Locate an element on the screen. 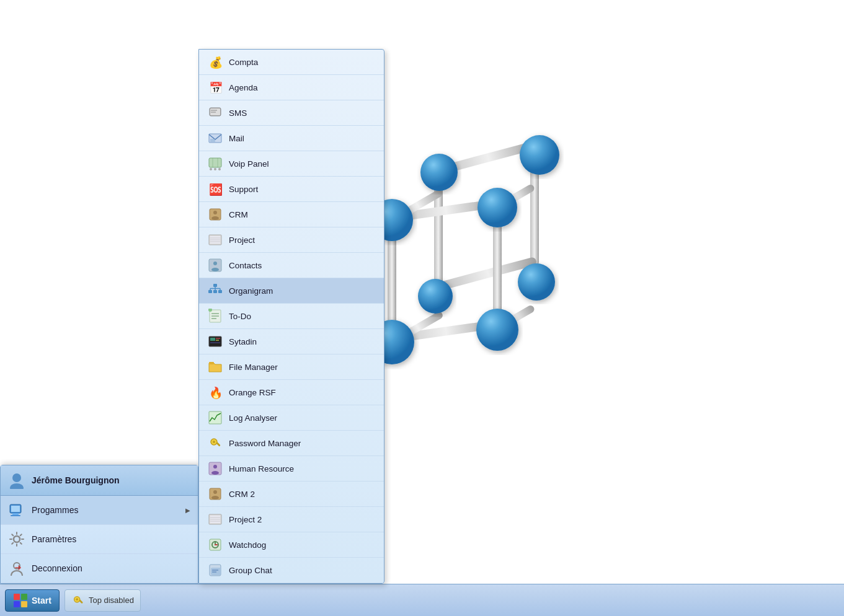  sms-icon is located at coordinates (215, 113).